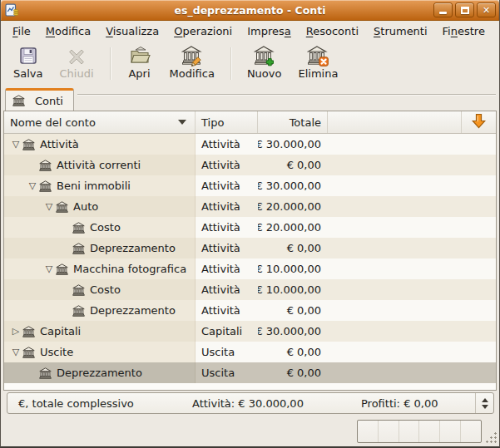 This screenshot has width=500, height=448. What do you see at coordinates (226, 331) in the screenshot?
I see `account-type-cell: Capitali` at bounding box center [226, 331].